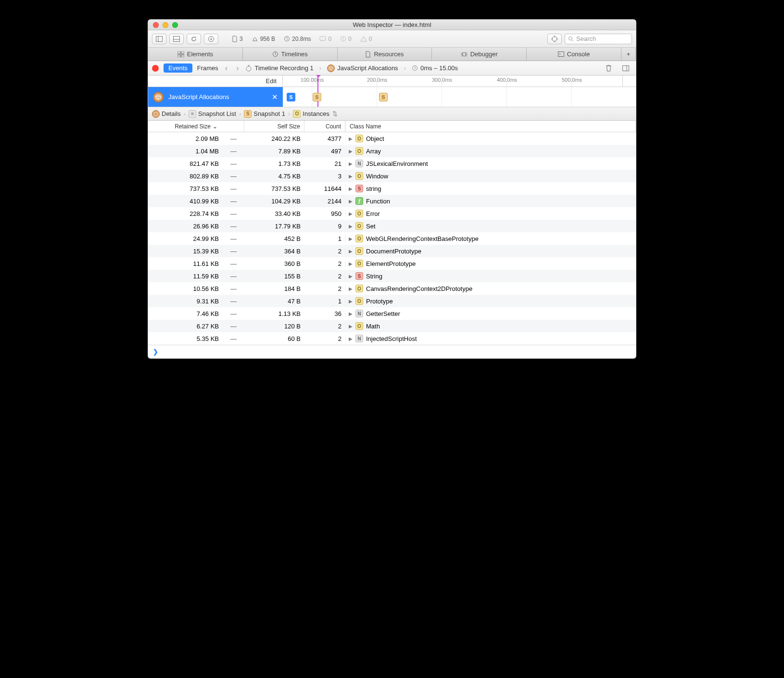  Describe the element at coordinates (238, 68) in the screenshot. I see `nav-forward: ›` at that location.